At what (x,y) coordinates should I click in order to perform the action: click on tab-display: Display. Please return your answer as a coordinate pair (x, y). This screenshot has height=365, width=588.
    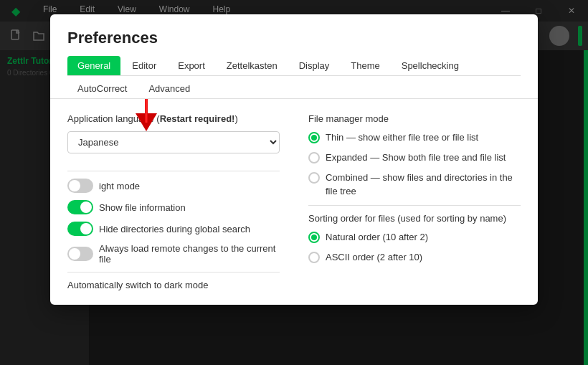
    Looking at the image, I should click on (314, 66).